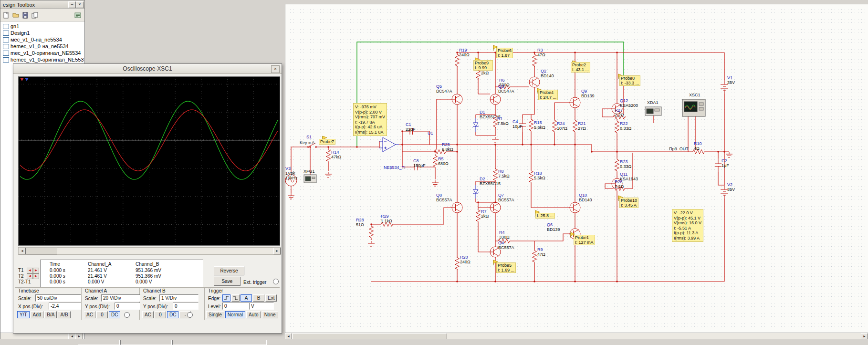 The height and width of the screenshot is (345, 868). Describe the element at coordinates (47, 60) in the screenshot. I see `tree-item-label: hemec_v1_0-оригинал_NE5534` at that location.